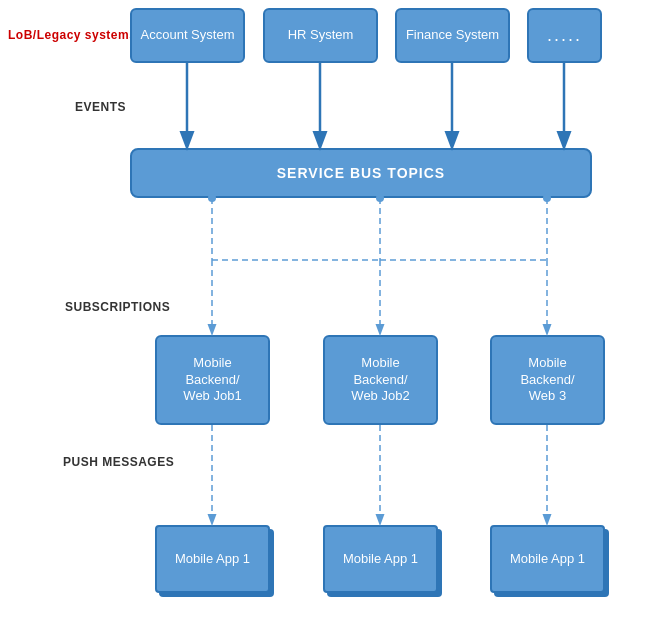 The width and height of the screenshot is (660, 622). Describe the element at coordinates (564, 36) in the screenshot. I see `dots-box: .....` at that location.